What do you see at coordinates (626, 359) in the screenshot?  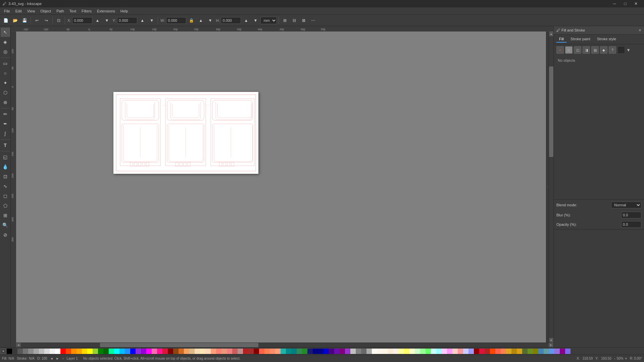 I see `zoom-in-button: +` at bounding box center [626, 359].